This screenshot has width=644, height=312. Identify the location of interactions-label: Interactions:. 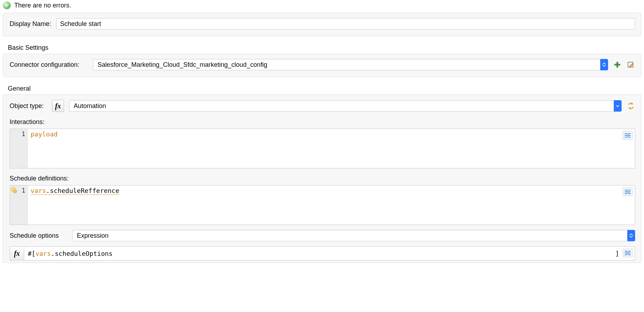
(322, 122).